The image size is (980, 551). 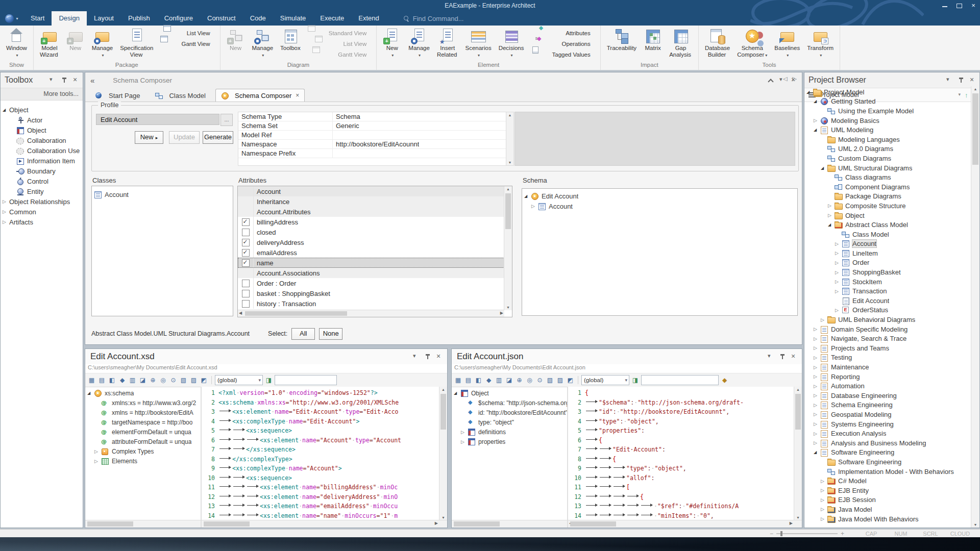 I want to click on attribute-row: Order, so click(x=371, y=283).